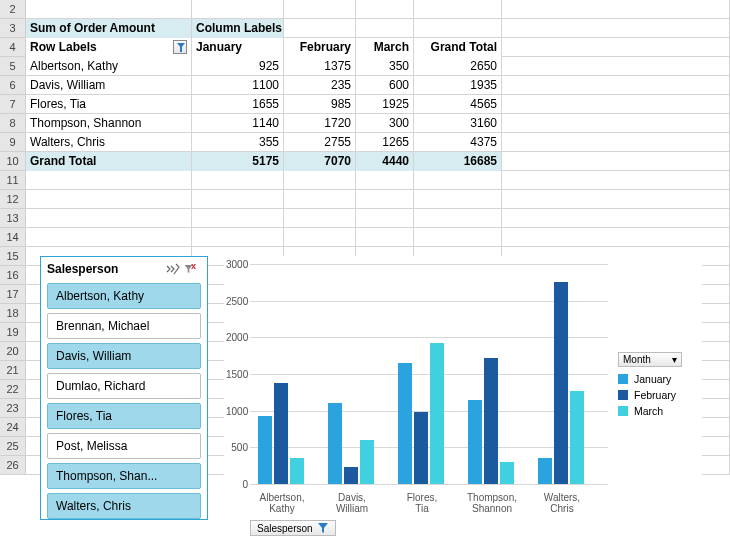  What do you see at coordinates (385, 124) in the screenshot?
I see `cell: 300` at bounding box center [385, 124].